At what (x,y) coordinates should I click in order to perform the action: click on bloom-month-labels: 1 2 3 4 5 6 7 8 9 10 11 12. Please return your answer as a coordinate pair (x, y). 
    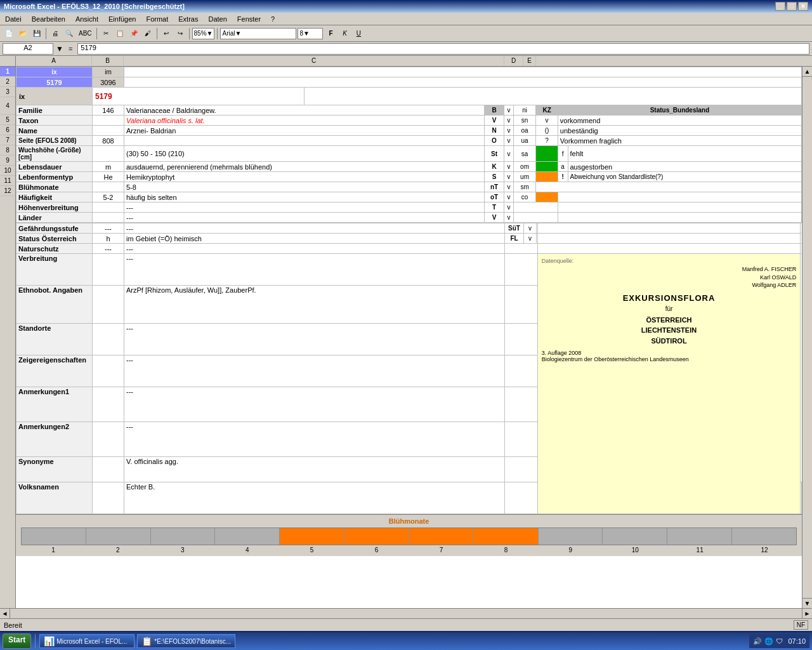
    Looking at the image, I should click on (409, 550).